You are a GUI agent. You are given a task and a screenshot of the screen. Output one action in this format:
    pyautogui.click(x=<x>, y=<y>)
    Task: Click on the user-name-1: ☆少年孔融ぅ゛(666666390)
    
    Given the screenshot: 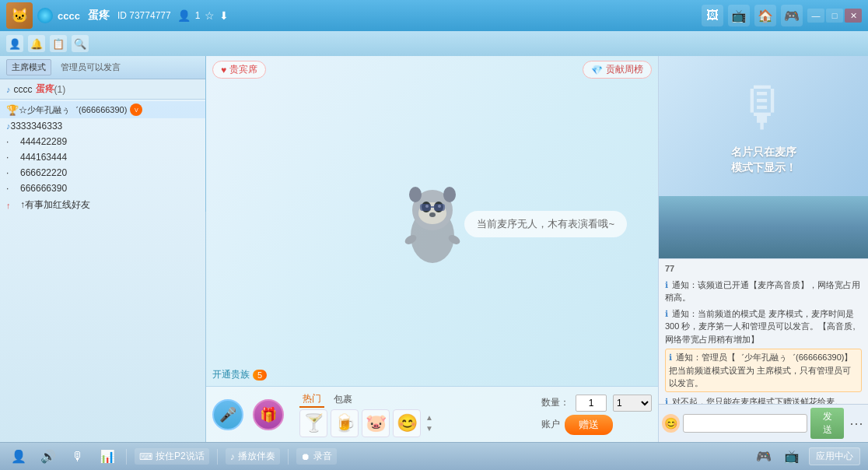 What is the action you would take?
    pyautogui.click(x=73, y=110)
    